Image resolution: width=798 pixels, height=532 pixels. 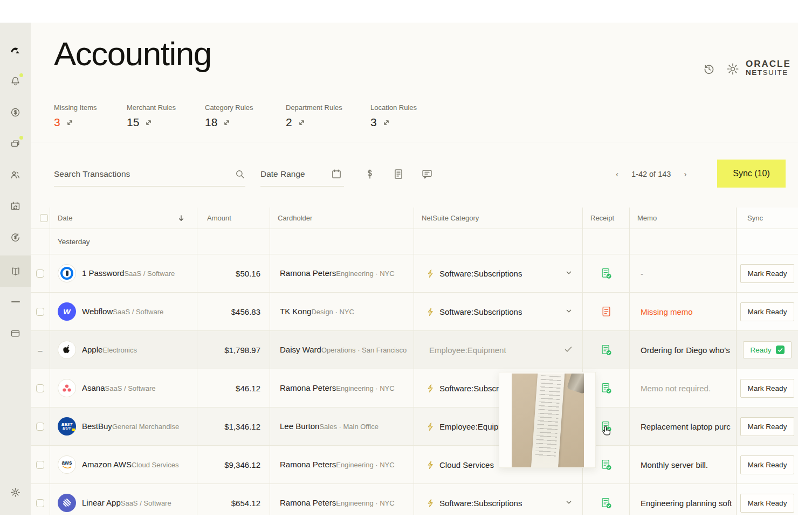 What do you see at coordinates (15, 302) in the screenshot?
I see `sidebar-item-collapse` at bounding box center [15, 302].